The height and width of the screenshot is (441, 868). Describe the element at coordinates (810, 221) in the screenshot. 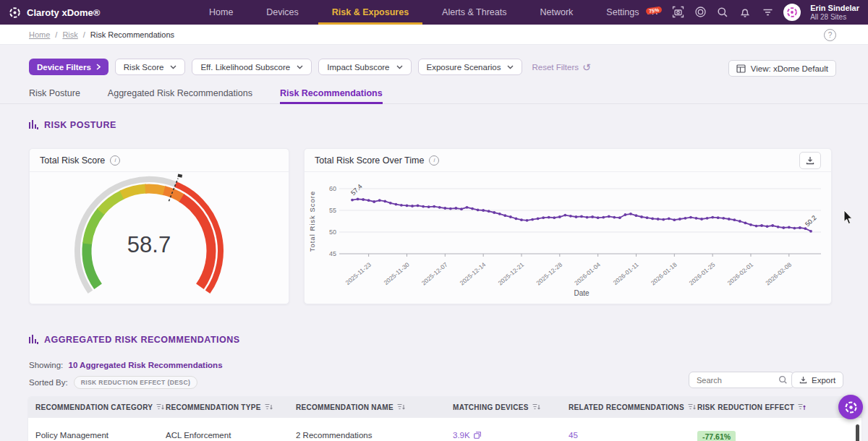

I see `svg-text: 50.2` at that location.